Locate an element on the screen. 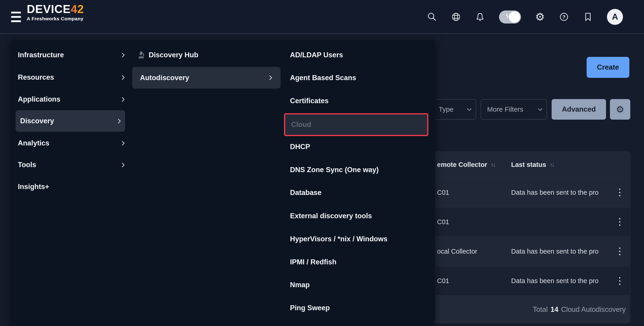 Image resolution: width=644 pixels, height=326 pixels. more-filters-label: More Filters is located at coordinates (505, 109).